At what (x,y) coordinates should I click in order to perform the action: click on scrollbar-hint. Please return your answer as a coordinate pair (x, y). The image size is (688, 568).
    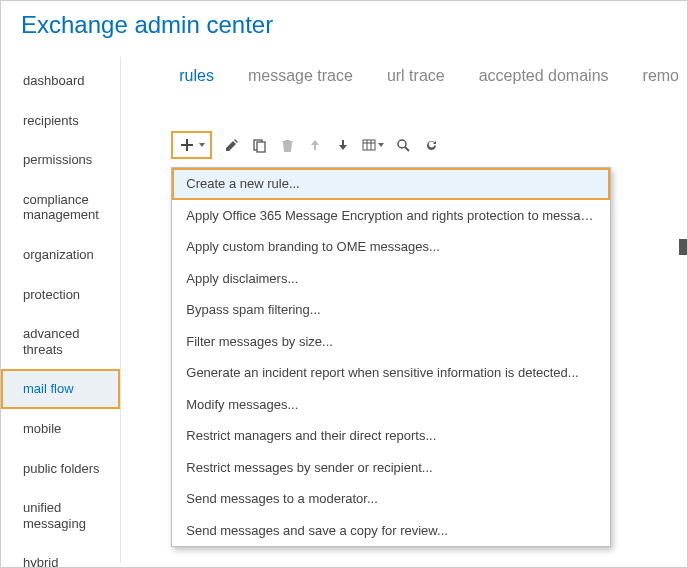
    Looking at the image, I should click on (683, 247).